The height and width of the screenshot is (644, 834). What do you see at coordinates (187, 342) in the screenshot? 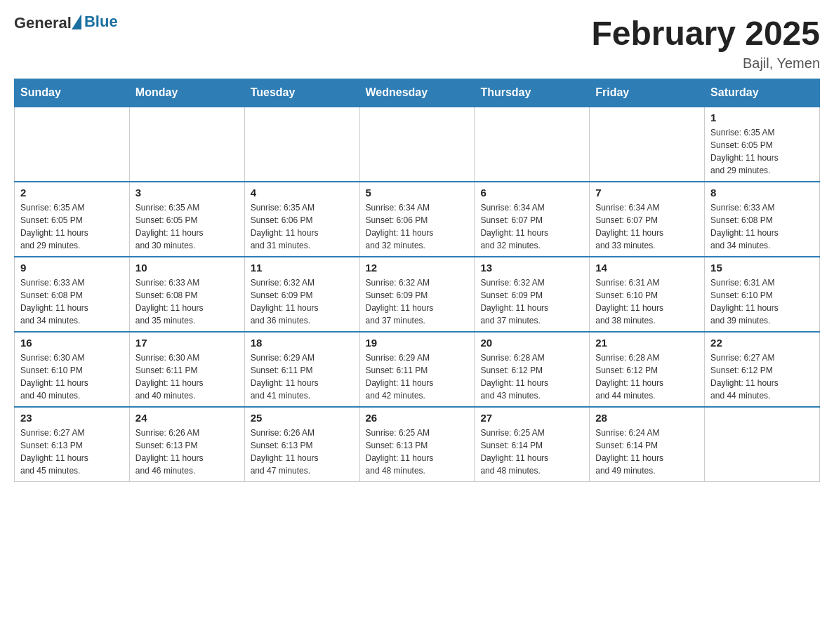
I see `day-number: 17` at bounding box center [187, 342].